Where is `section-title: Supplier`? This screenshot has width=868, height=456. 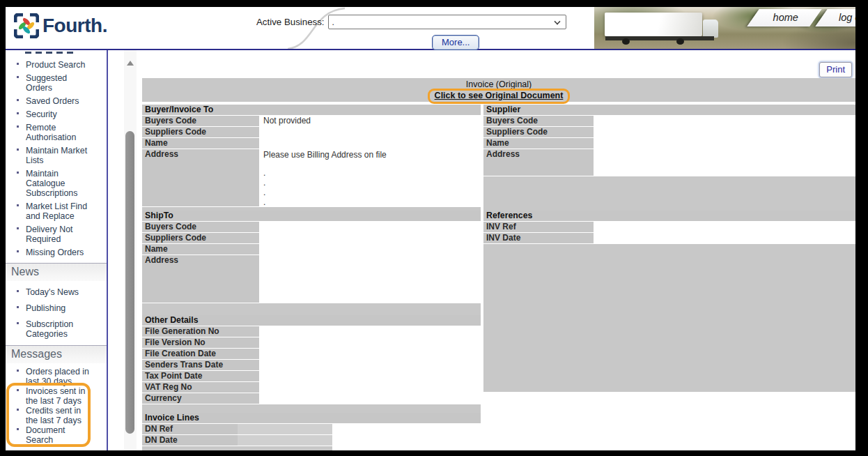
section-title: Supplier is located at coordinates (669, 110).